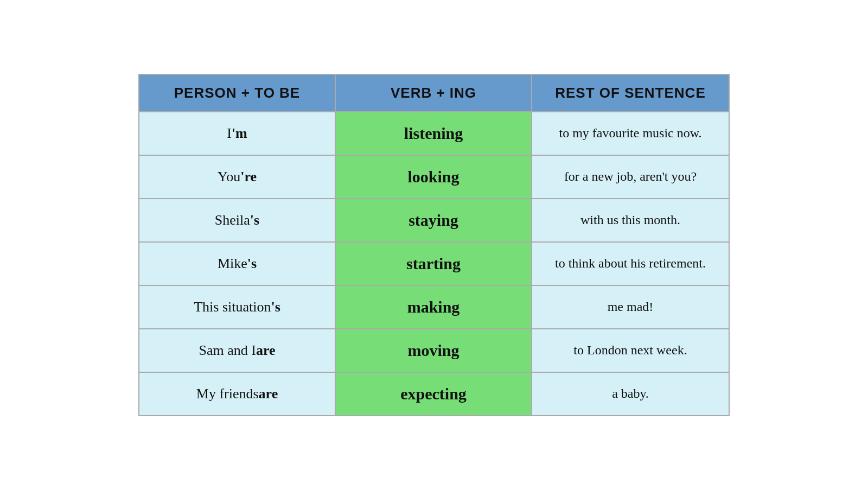 The height and width of the screenshot is (490, 868). What do you see at coordinates (238, 133) in the screenshot?
I see `cell-person-0: I'm` at bounding box center [238, 133].